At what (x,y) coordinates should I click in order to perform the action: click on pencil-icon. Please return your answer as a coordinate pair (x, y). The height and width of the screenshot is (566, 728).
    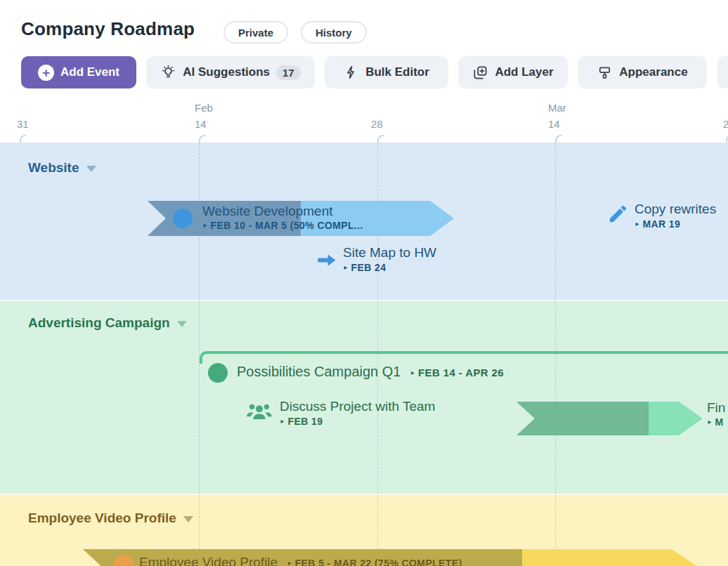
    Looking at the image, I should click on (618, 213).